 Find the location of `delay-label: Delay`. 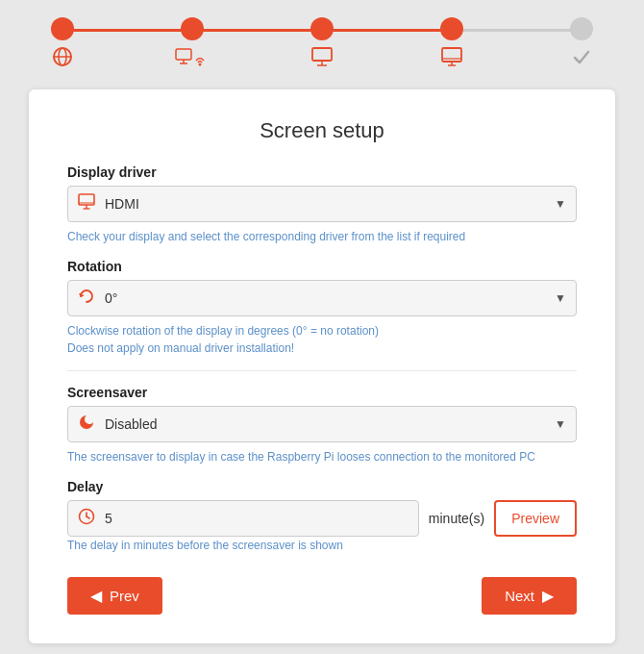

delay-label: Delay is located at coordinates (322, 487).